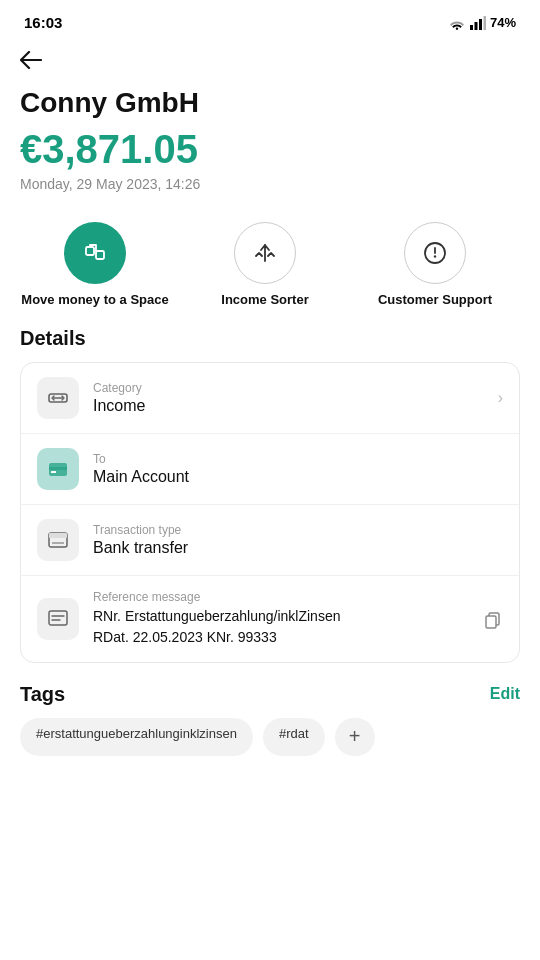 Image resolution: width=540 pixels, height=960 pixels. I want to click on tags-title: Tags, so click(42, 694).